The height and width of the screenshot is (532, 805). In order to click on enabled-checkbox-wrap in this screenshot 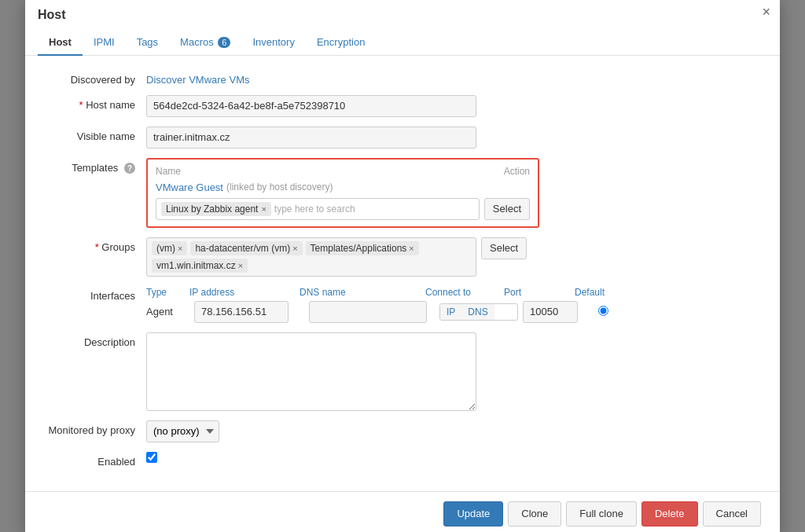, I will do `click(152, 457)`.